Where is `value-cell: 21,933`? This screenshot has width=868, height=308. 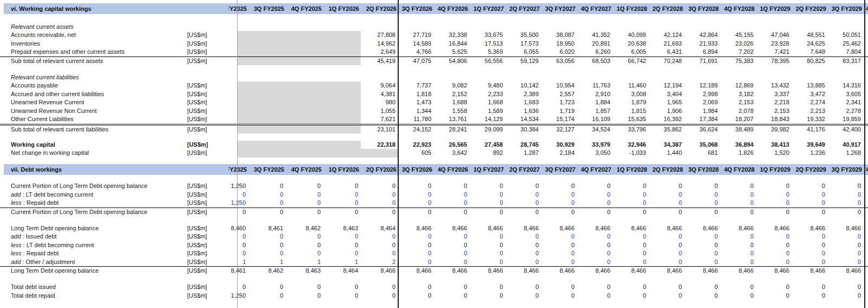 value-cell: 21,933 is located at coordinates (701, 44).